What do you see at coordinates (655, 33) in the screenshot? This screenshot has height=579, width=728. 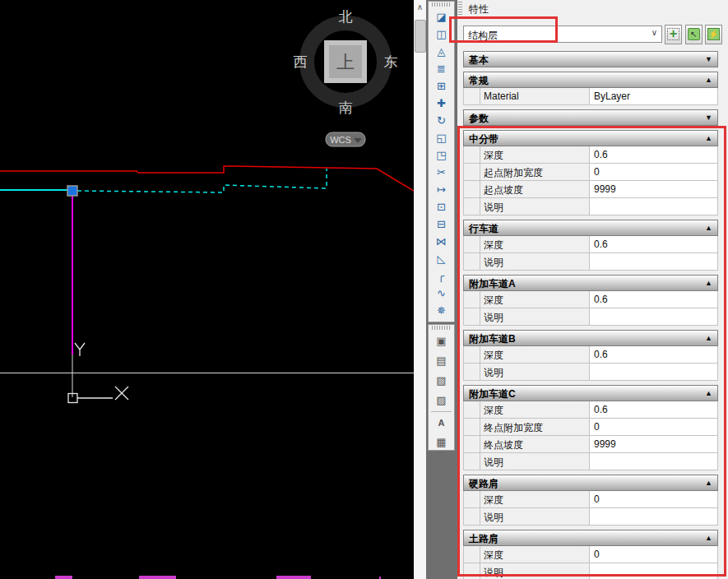 I see `chevron-down-icon: ∨` at bounding box center [655, 33].